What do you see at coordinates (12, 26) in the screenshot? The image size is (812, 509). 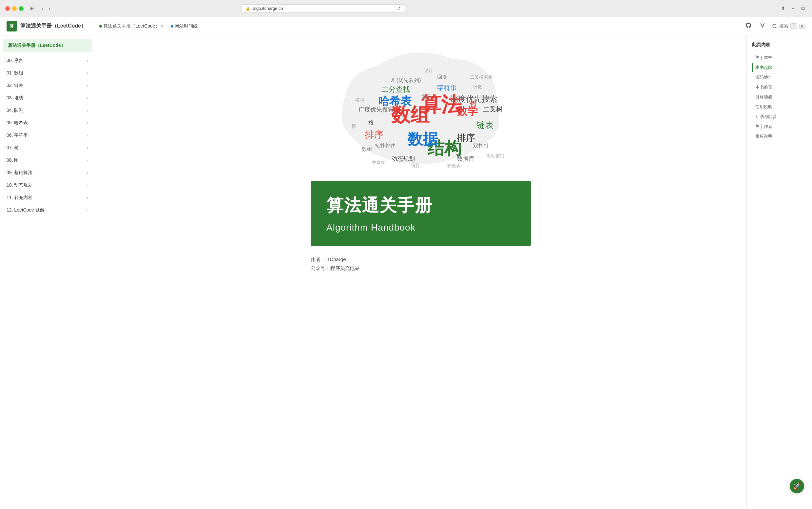 I see `logo-icon: 算` at bounding box center [12, 26].